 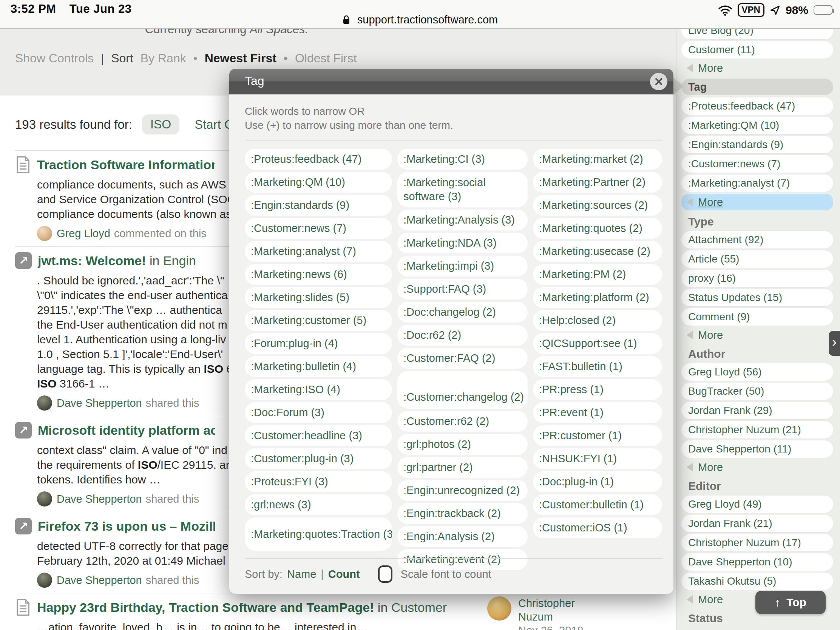 What do you see at coordinates (757, 106) in the screenshot?
I see `sidebar-facet-item: :Proteus:feedback (47)` at bounding box center [757, 106].